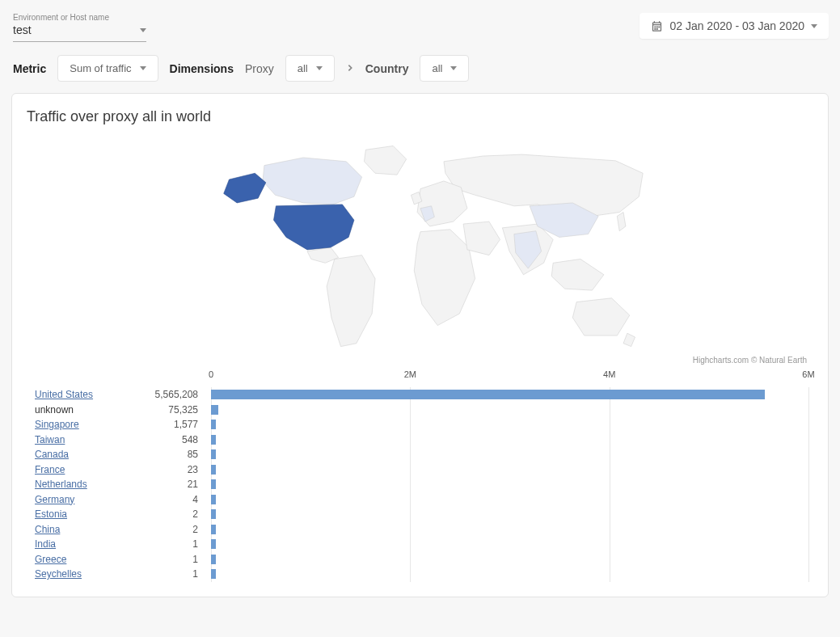 The height and width of the screenshot is (637, 840). What do you see at coordinates (58, 574) in the screenshot?
I see `country-link: Seychelles` at bounding box center [58, 574].